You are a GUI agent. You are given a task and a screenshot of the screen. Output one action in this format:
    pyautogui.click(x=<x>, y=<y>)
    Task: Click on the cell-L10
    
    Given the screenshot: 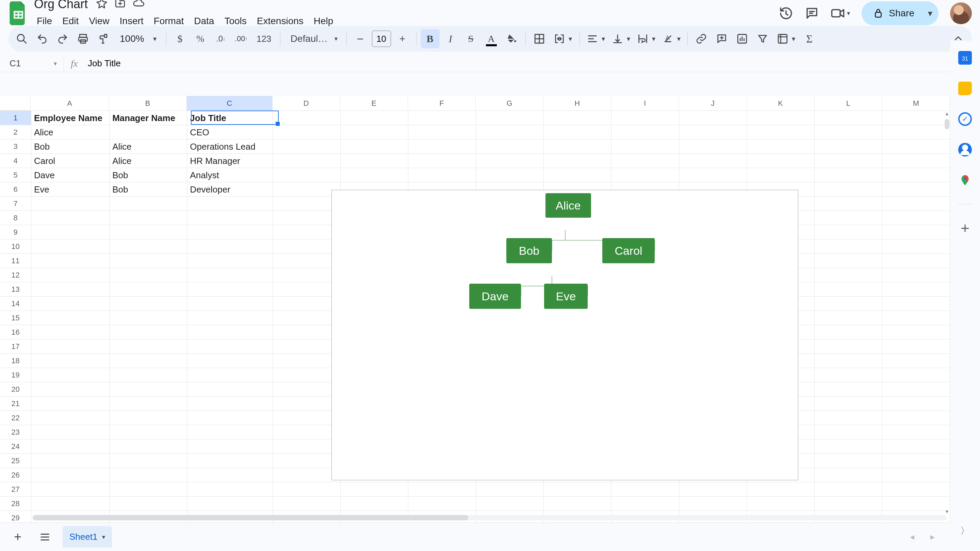 What is the action you would take?
    pyautogui.click(x=848, y=246)
    